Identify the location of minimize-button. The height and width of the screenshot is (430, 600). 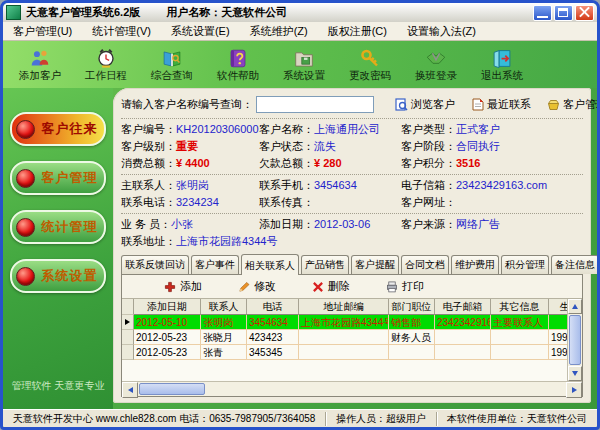
(542, 13).